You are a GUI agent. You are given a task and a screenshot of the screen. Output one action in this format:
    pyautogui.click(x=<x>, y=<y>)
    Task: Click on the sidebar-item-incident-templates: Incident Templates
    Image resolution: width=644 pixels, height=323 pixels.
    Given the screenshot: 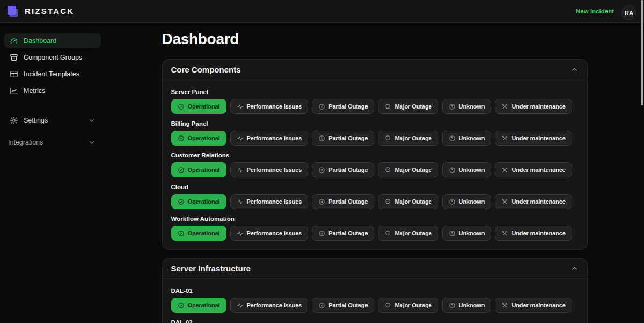 What is the action you would take?
    pyautogui.click(x=53, y=74)
    